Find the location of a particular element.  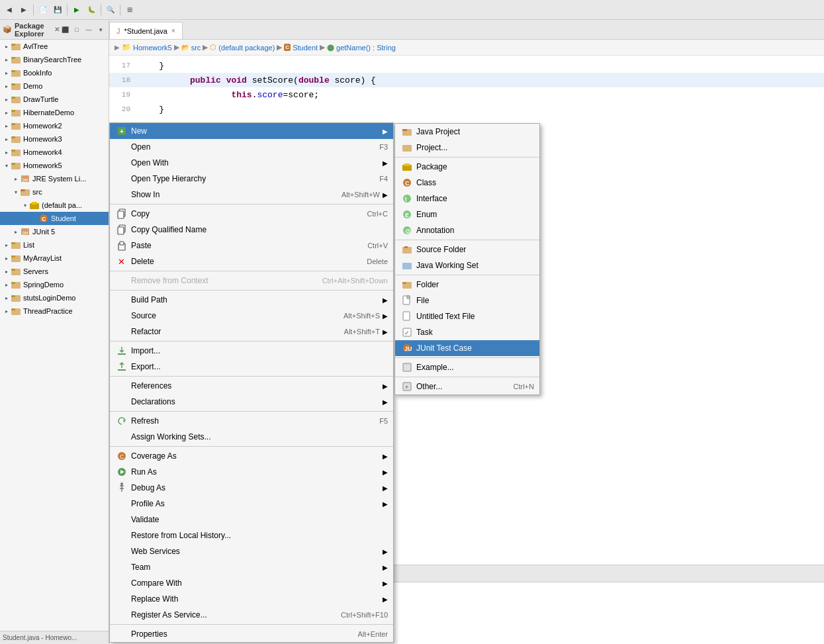

menu-item-debug-as-label: Debug As is located at coordinates (255, 488).